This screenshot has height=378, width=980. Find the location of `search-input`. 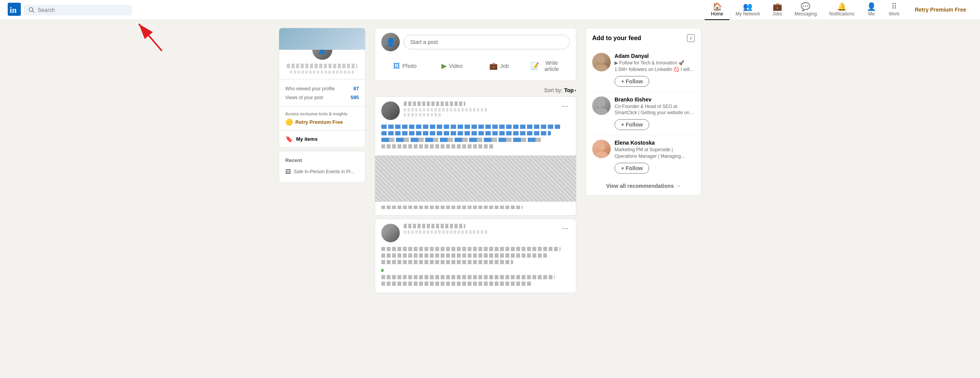

search-input is located at coordinates (83, 10).